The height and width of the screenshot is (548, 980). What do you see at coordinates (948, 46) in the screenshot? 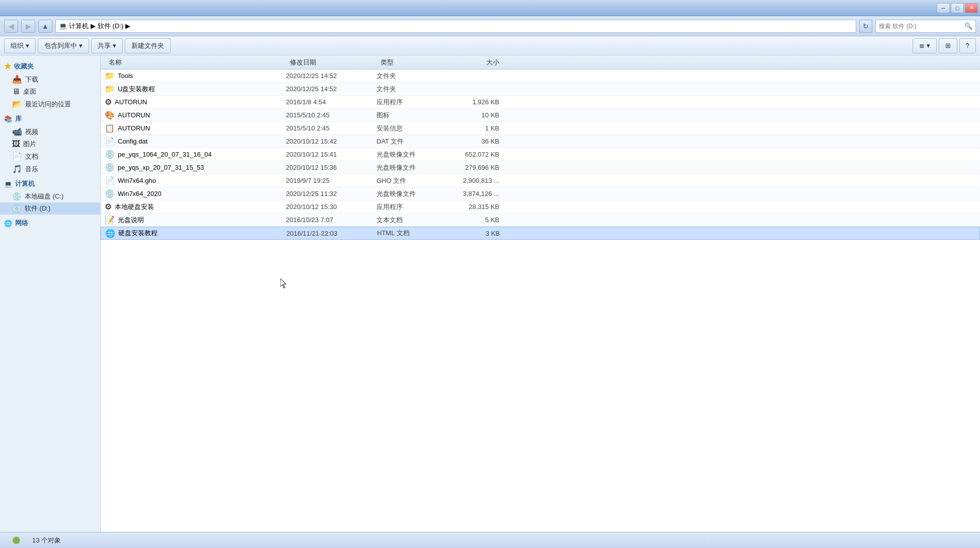
I see `details-view-button: ⊞` at bounding box center [948, 46].